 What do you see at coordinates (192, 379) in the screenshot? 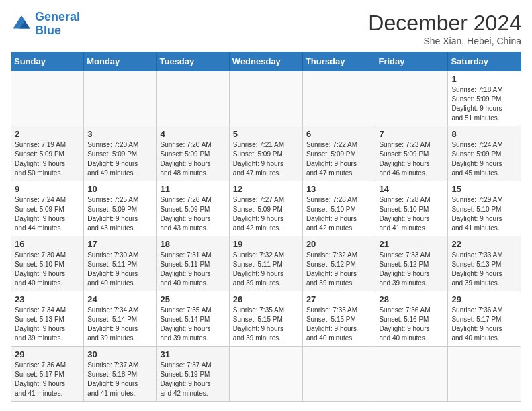
I see `day-info: Sunrise: 7:37 AM Sunset: 5:19 PM Dayligh…` at bounding box center [192, 379].